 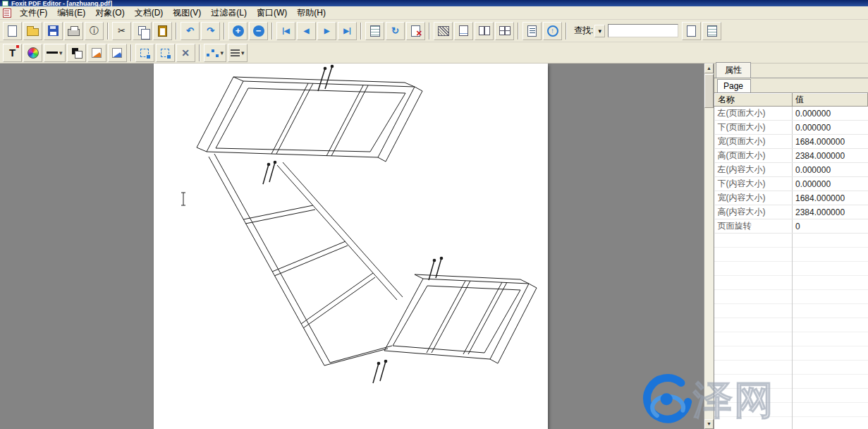 What do you see at coordinates (187, 13) in the screenshot?
I see `menu-view: 视图(V)` at bounding box center [187, 13].